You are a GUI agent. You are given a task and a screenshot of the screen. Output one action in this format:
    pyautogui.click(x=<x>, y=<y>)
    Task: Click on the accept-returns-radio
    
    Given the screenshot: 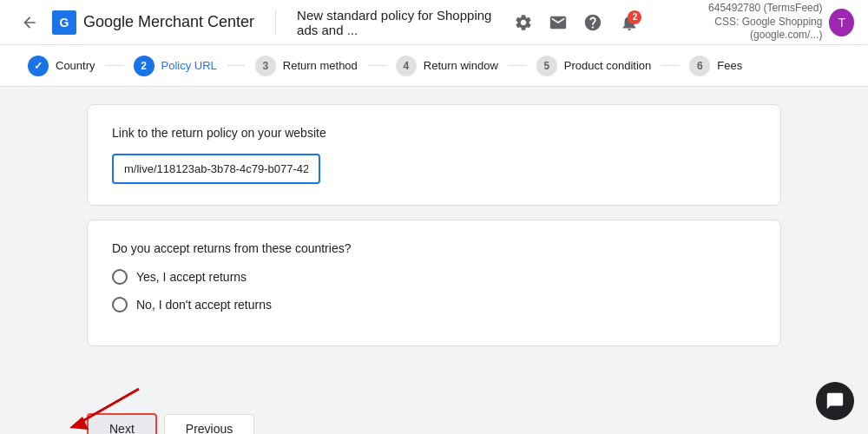 What is the action you would take?
    pyautogui.click(x=120, y=277)
    